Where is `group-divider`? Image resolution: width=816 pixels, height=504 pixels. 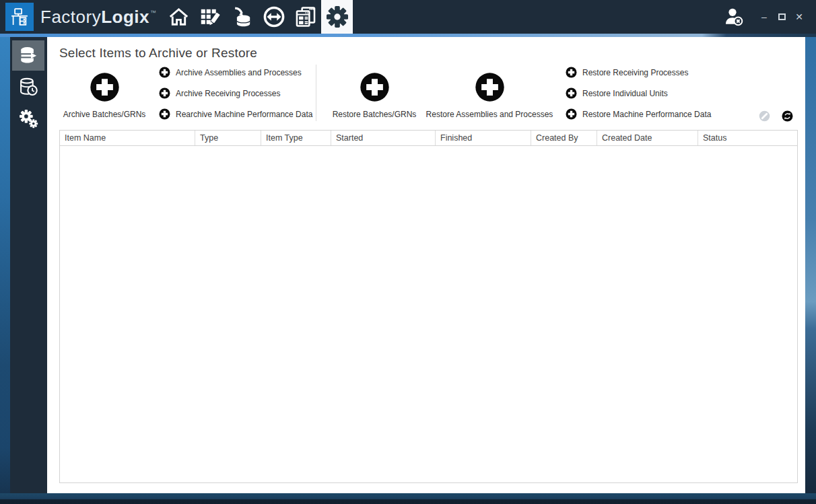
group-divider is located at coordinates (316, 93).